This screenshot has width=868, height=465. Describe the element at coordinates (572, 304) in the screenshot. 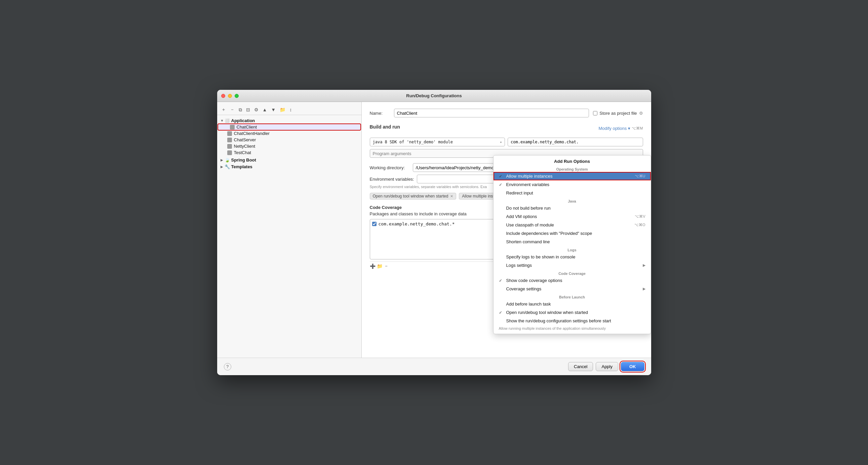

I see `dropdown-item-before-launch-task: Add before launch task` at that location.